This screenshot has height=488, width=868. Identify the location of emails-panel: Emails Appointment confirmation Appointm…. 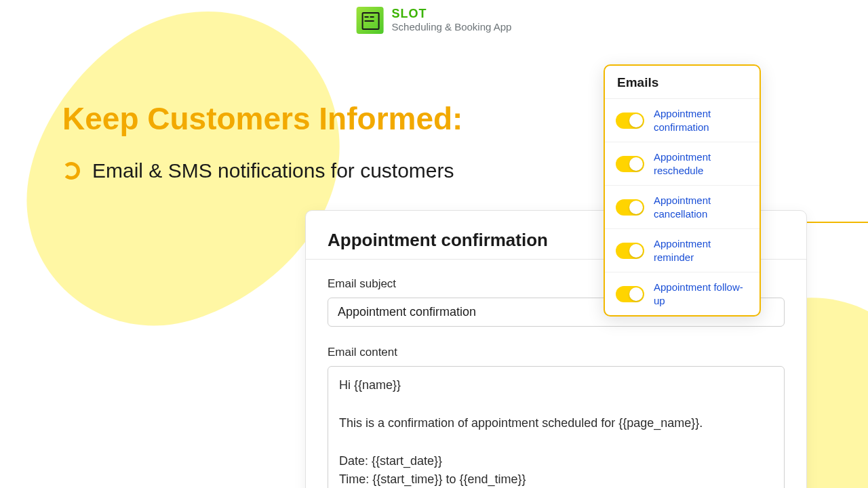
(682, 190).